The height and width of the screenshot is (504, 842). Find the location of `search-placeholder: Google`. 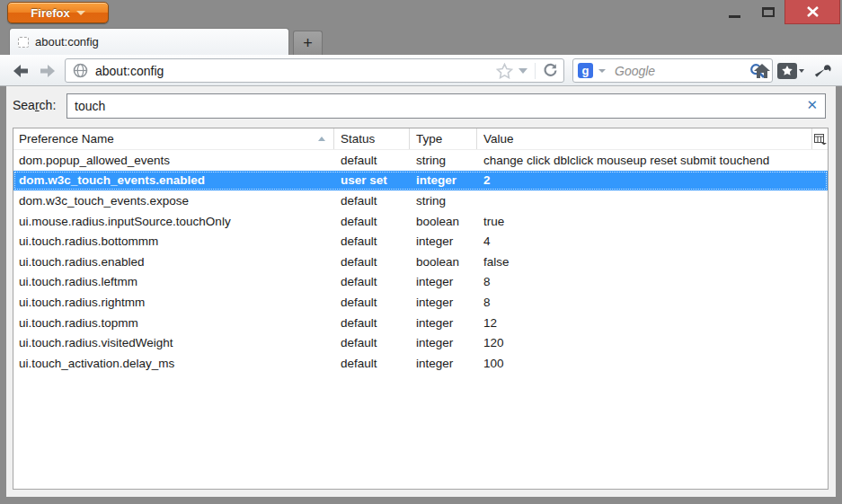

search-placeholder: Google is located at coordinates (682, 71).